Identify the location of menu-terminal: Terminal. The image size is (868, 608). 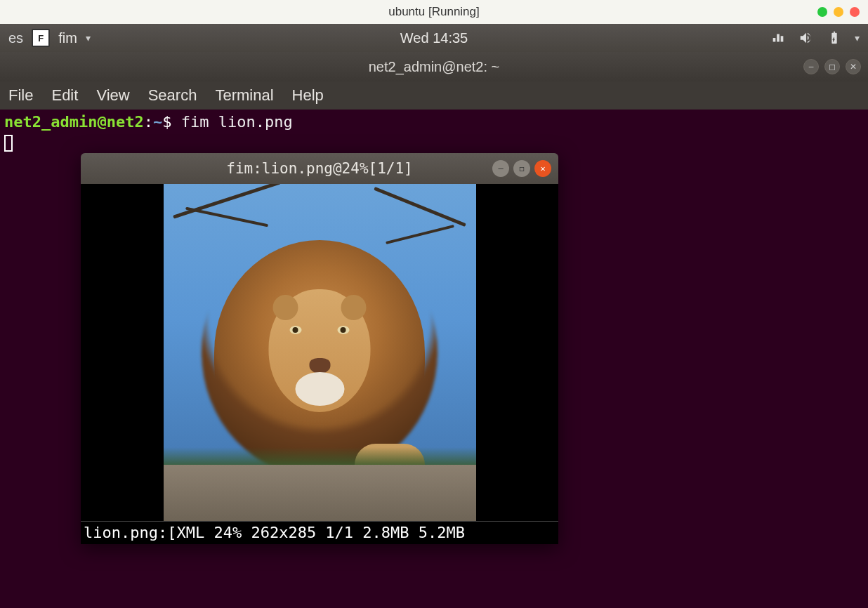
(244, 95).